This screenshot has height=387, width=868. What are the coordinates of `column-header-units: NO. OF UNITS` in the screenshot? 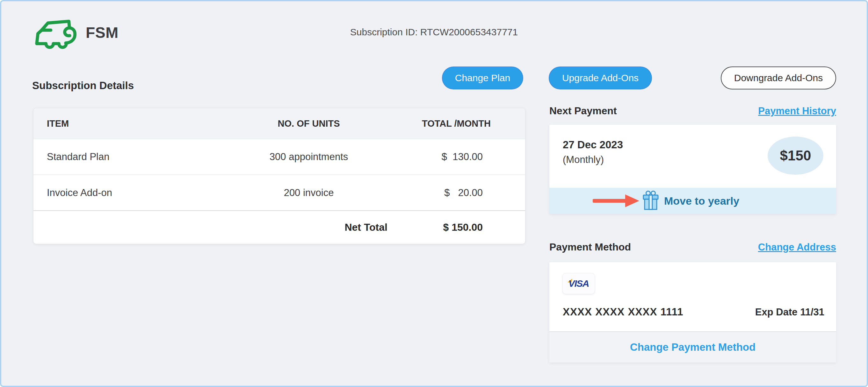 It's located at (309, 124).